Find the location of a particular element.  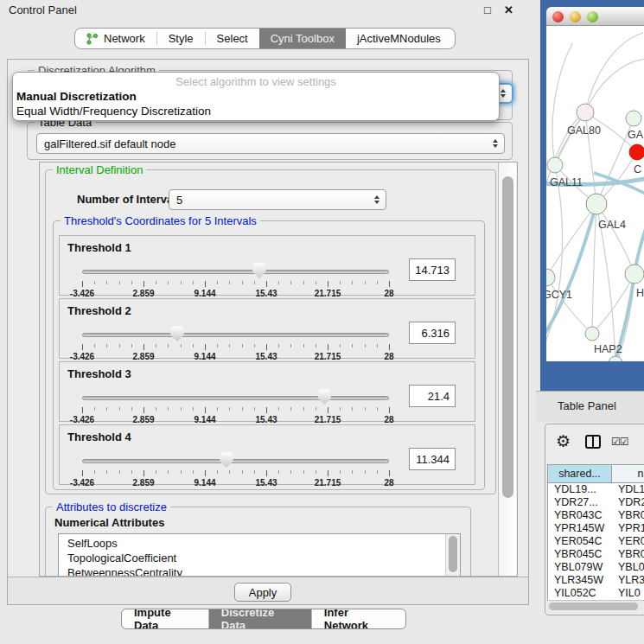

threshold-value-field: 11.344 is located at coordinates (432, 459).